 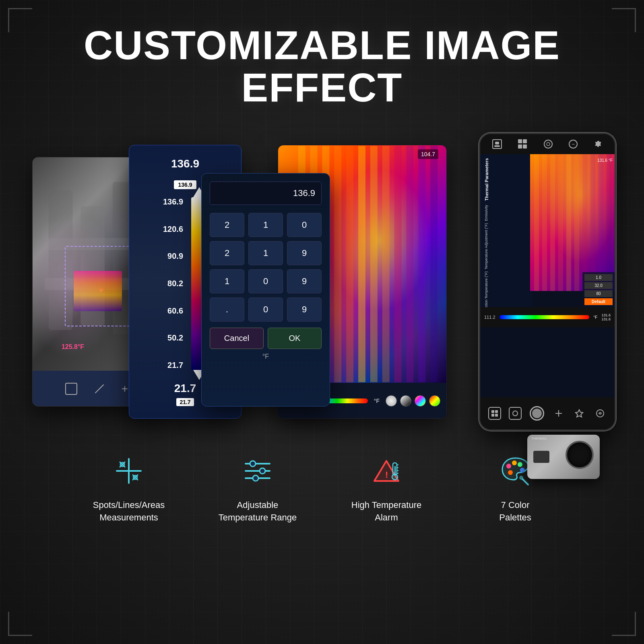 I want to click on phone-bottom-icon4, so click(x=579, y=413).